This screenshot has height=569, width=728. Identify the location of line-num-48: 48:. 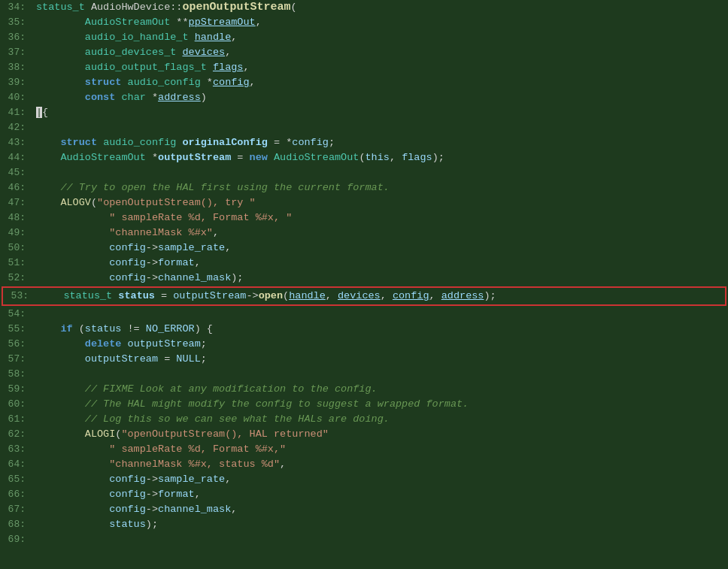
(17, 218).